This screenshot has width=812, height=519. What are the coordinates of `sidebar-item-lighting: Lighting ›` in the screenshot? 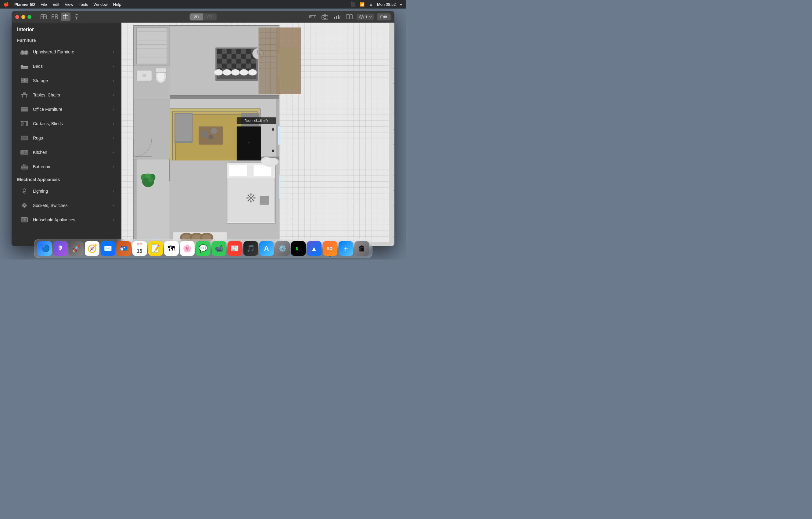 It's located at (67, 191).